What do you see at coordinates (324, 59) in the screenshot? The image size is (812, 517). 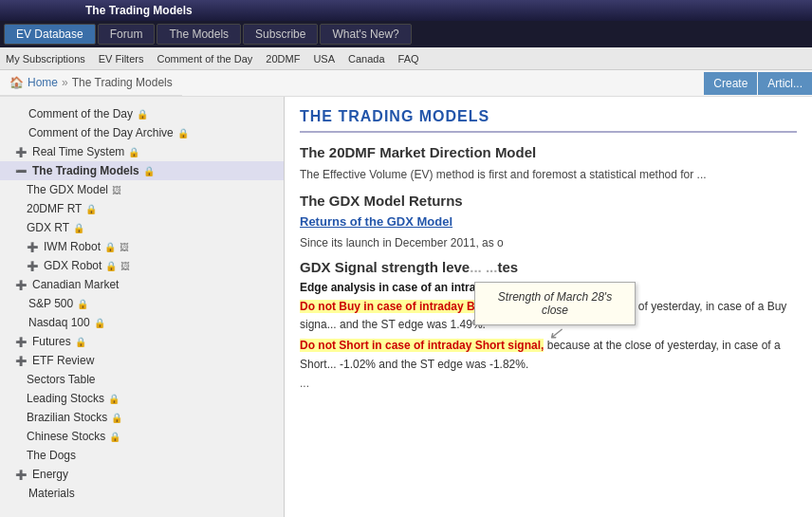 I see `subnav-usa: USA` at bounding box center [324, 59].